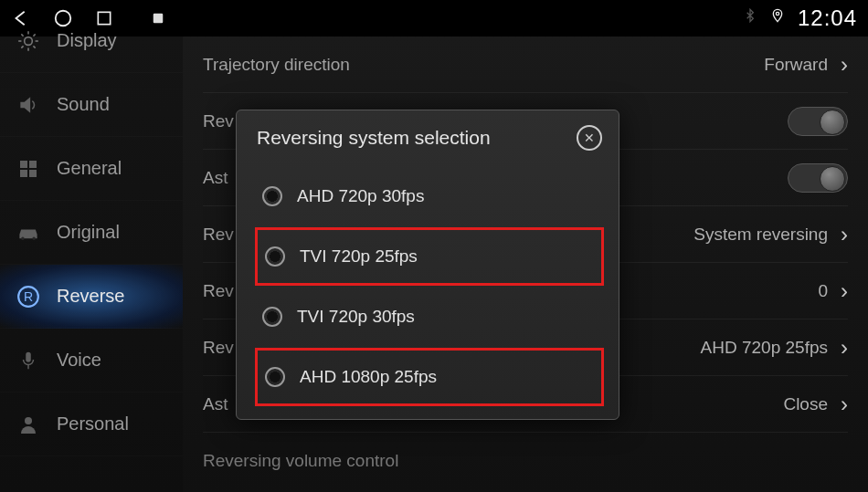 The image size is (868, 492). What do you see at coordinates (91, 169) in the screenshot?
I see `sidebar-item-general: General` at bounding box center [91, 169].